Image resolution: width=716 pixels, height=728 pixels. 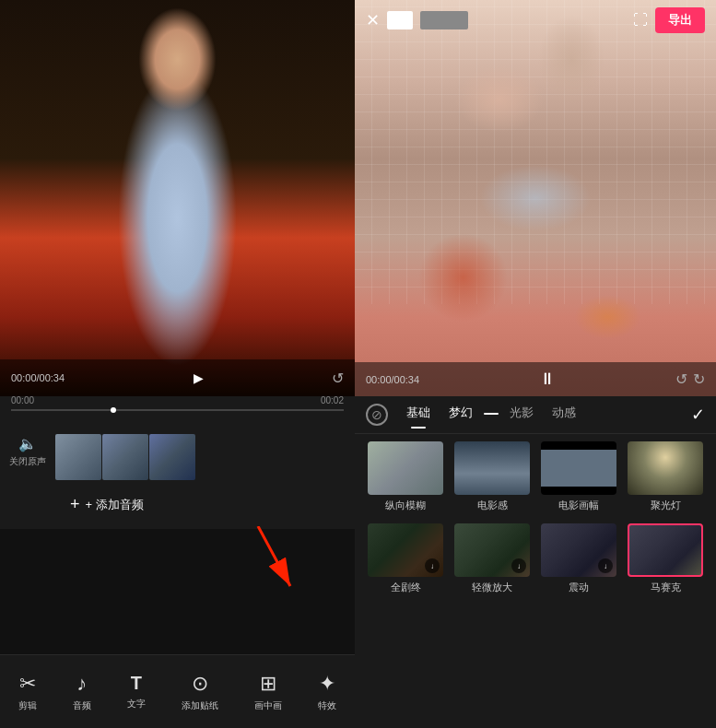 I want to click on filter-label-spotlight: 聚光灯, so click(x=665, y=505).